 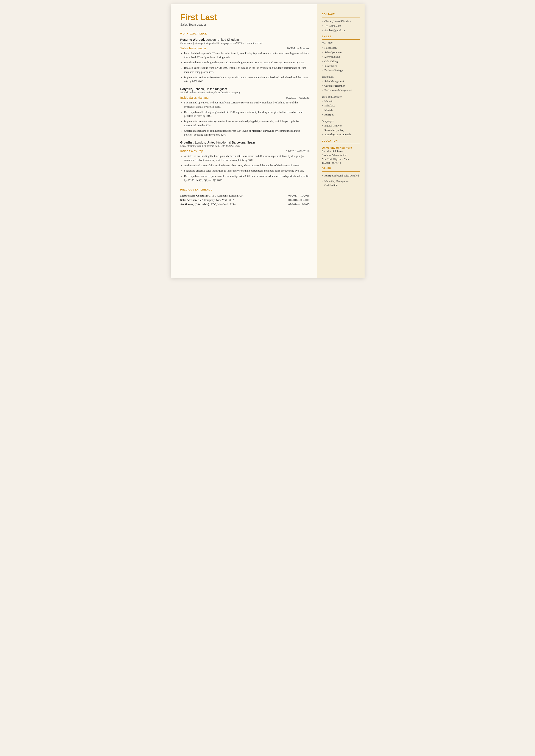 What do you see at coordinates (245, 17) in the screenshot?
I see `name: First Last` at bounding box center [245, 17].